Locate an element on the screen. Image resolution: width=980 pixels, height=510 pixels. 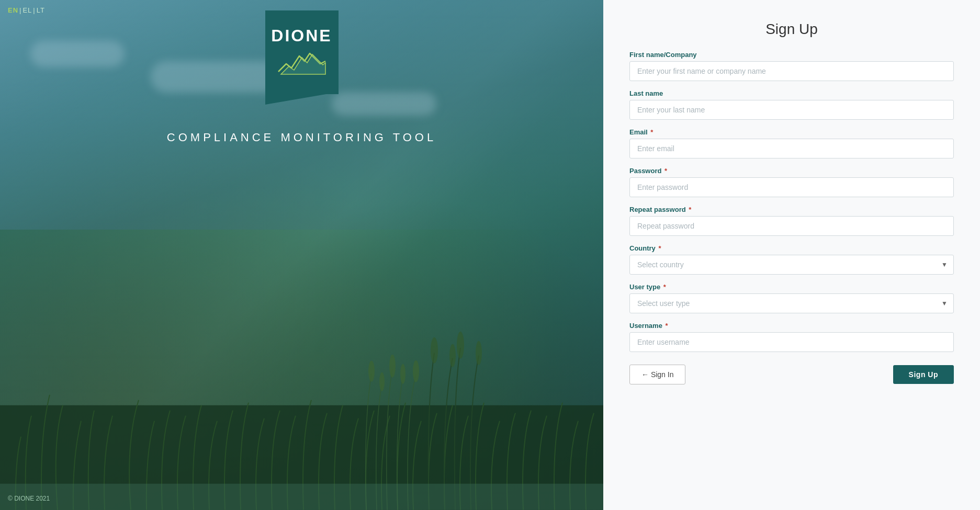
user-type-group: User type * Select user type Admin Farme… is located at coordinates (792, 298).